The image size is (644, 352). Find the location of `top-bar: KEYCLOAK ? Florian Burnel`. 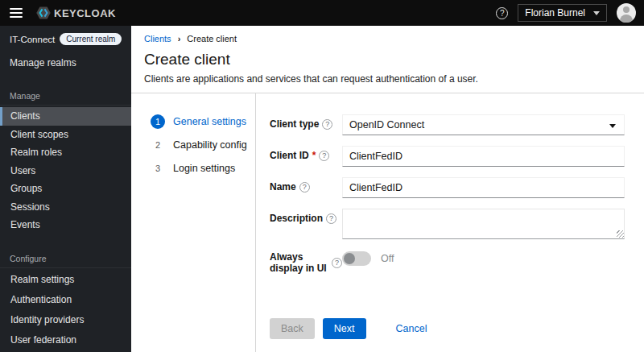

top-bar: KEYCLOAK ? Florian Burnel is located at coordinates (322, 13).